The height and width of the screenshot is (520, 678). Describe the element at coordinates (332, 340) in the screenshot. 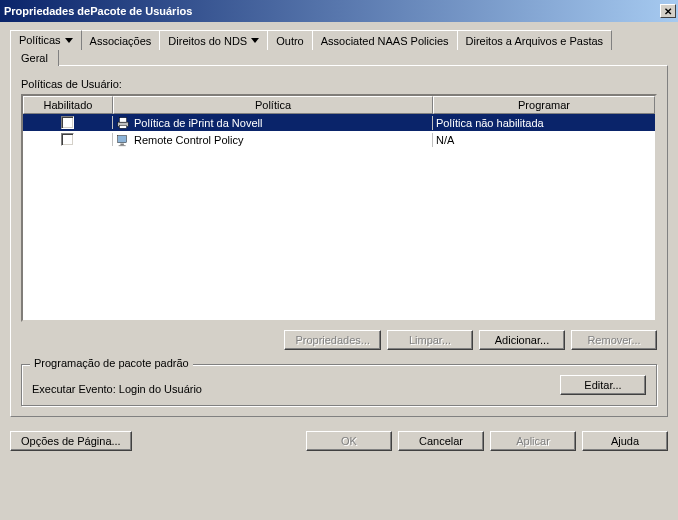

I see `properties-button: Propriedades...` at that location.